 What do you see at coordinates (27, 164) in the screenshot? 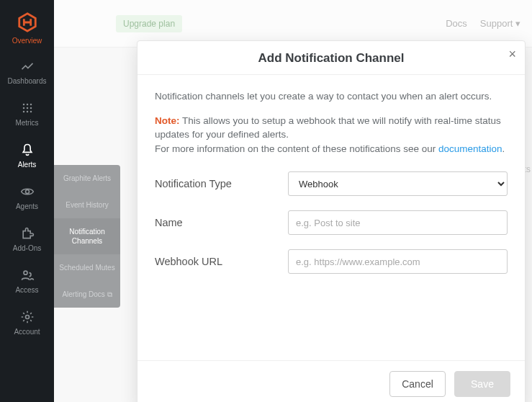
I see `sidebar-item-label: Alerts` at bounding box center [27, 164].